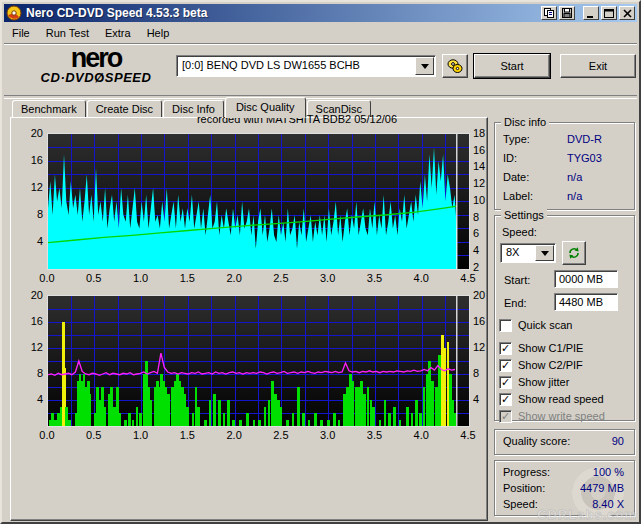 This screenshot has height=524, width=641. I want to click on quality-score-panel: Quality score: 90, so click(564, 442).